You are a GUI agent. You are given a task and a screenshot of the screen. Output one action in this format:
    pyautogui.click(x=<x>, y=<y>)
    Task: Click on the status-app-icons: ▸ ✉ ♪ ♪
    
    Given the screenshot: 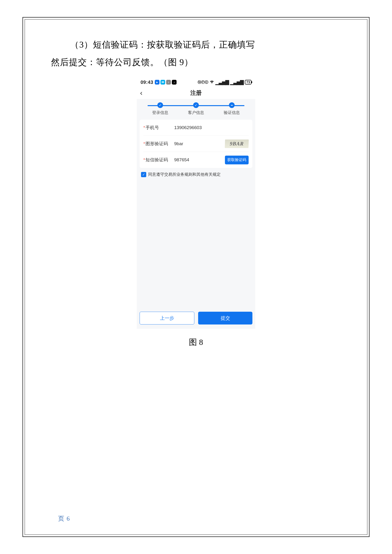 What is the action you would take?
    pyautogui.click(x=166, y=82)
    